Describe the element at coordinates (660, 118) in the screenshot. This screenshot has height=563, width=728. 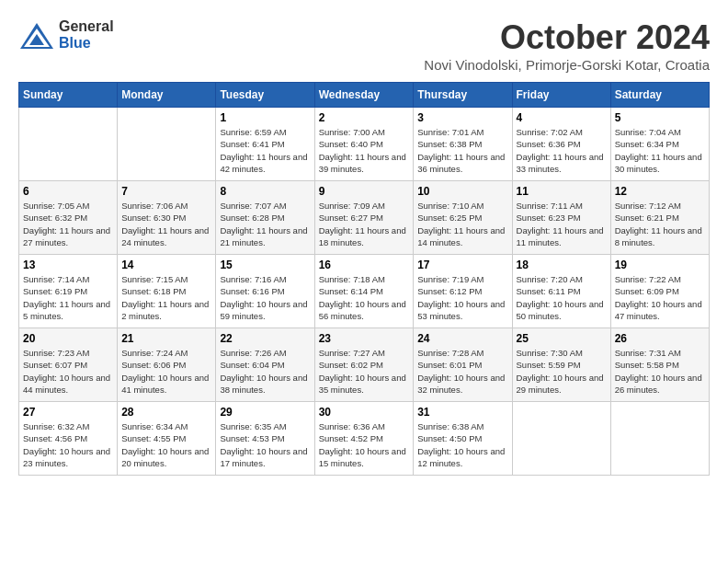
I see `day-number: 5` at that location.